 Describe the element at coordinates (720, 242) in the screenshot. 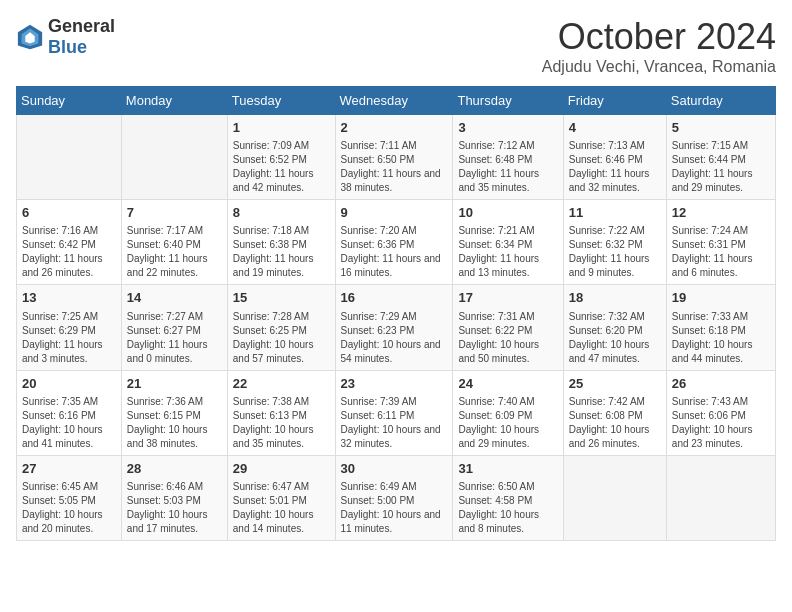

I see `calendar-cell: 12Sunrise: 7:24 AMSunset: 6:31 PMDayligh…` at that location.